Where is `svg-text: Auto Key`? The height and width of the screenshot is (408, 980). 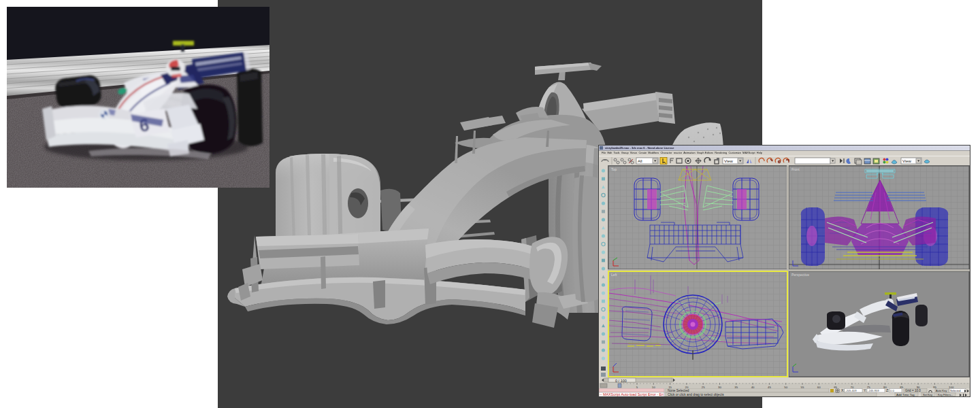
svg-text: Auto Key is located at coordinates (941, 390).